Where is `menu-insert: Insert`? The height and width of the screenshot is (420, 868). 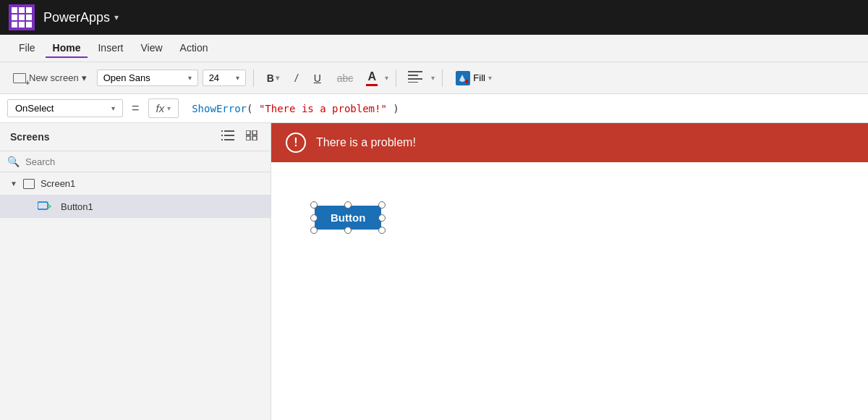
menu-insert: Insert is located at coordinates (110, 49).